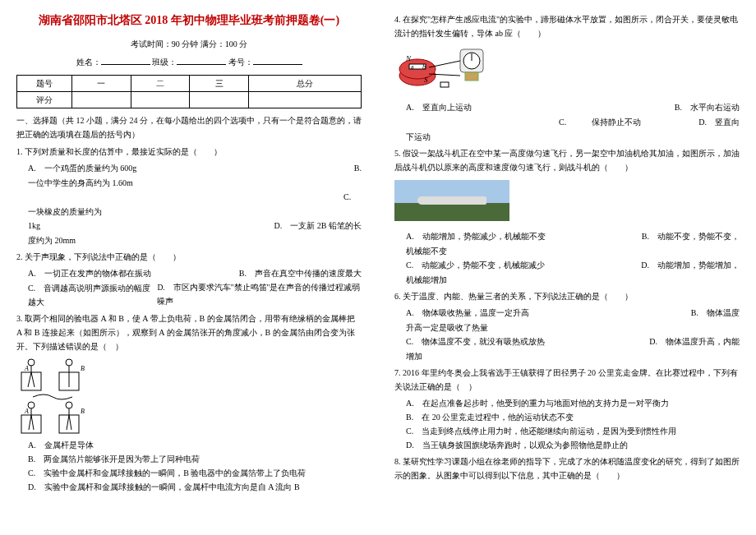  Describe the element at coordinates (573, 357) in the screenshot. I see `q6-D2: 增加` at that location.